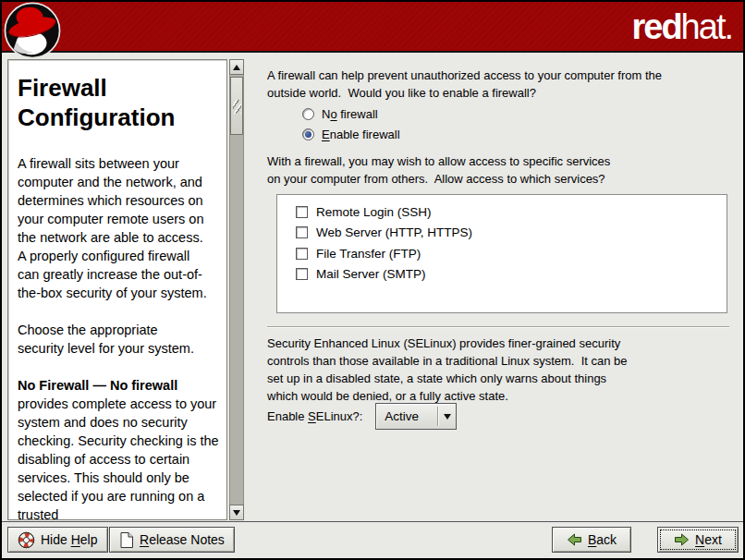 This screenshot has height=560, width=745. I want to click on help-paragraph-3-bold: No Firewall — No firewall, so click(98, 385).